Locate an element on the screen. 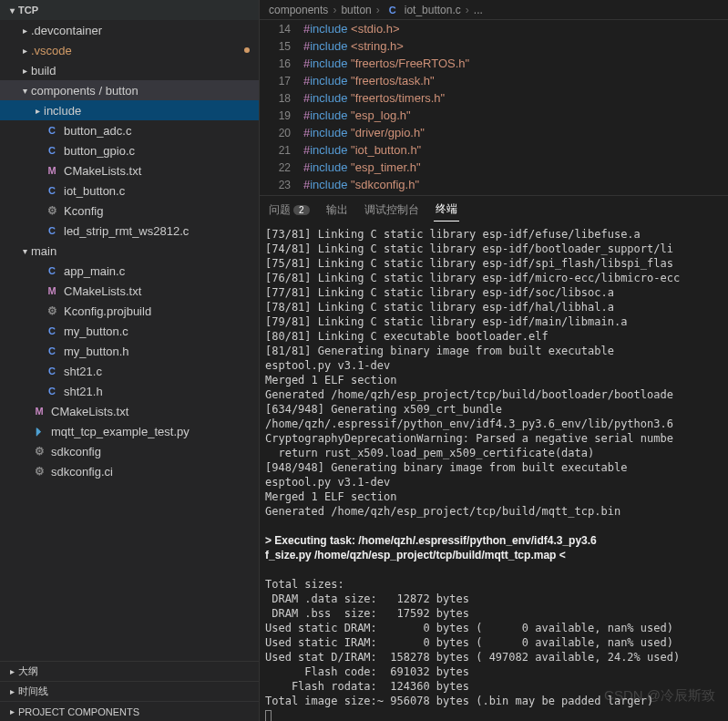  panel-title: PROJECT COMPONENTS is located at coordinates (78, 712).